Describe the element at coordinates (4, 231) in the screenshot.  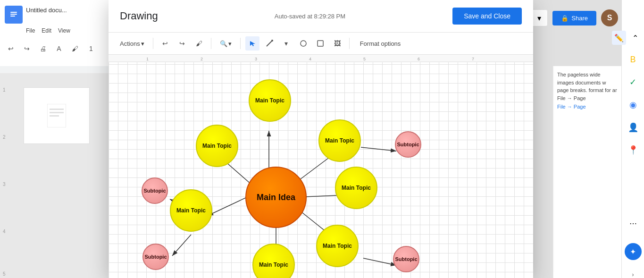
I see `page-num-4: 4` at that location.